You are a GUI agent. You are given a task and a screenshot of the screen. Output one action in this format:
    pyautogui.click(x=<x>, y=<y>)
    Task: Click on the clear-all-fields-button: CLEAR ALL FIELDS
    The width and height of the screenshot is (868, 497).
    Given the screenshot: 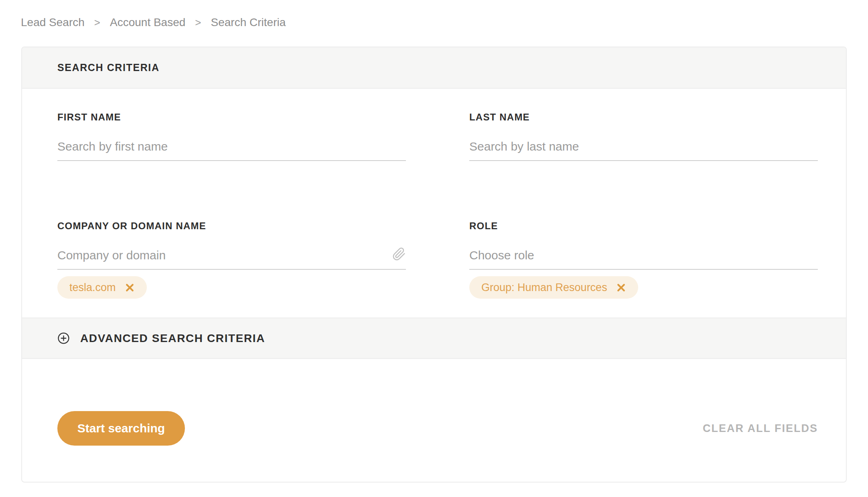 What is the action you would take?
    pyautogui.click(x=761, y=429)
    